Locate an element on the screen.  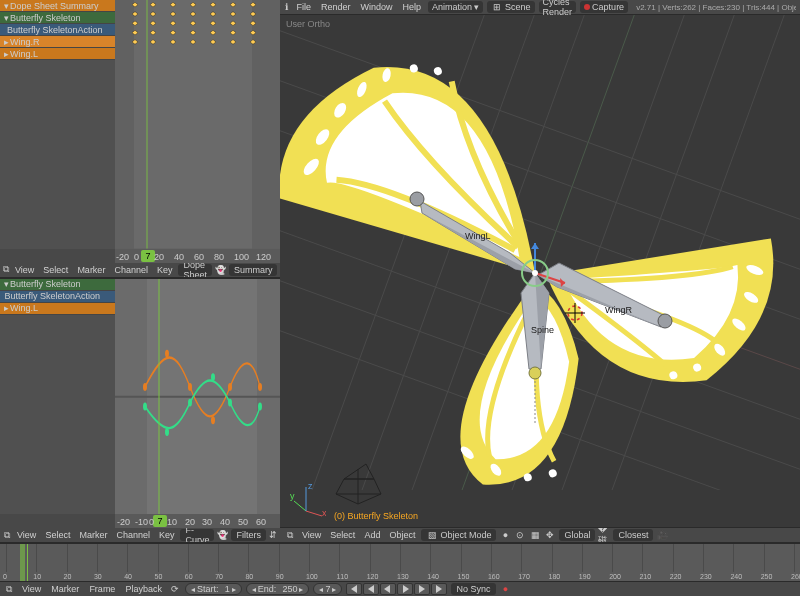
sync-dropdown: No Sync is located at coordinates (473, 589).